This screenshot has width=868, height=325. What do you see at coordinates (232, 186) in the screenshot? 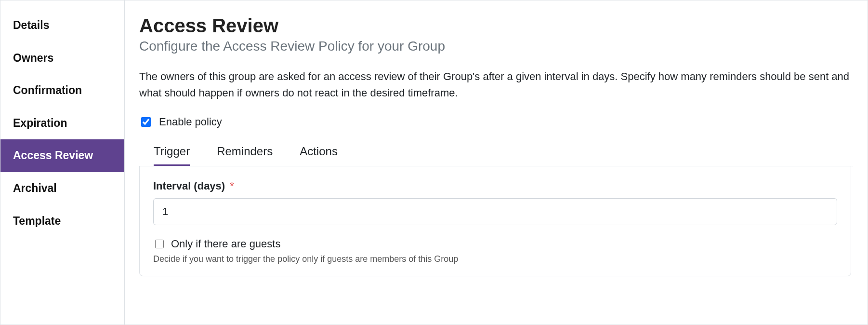
I see `required-marker: *` at bounding box center [232, 186].